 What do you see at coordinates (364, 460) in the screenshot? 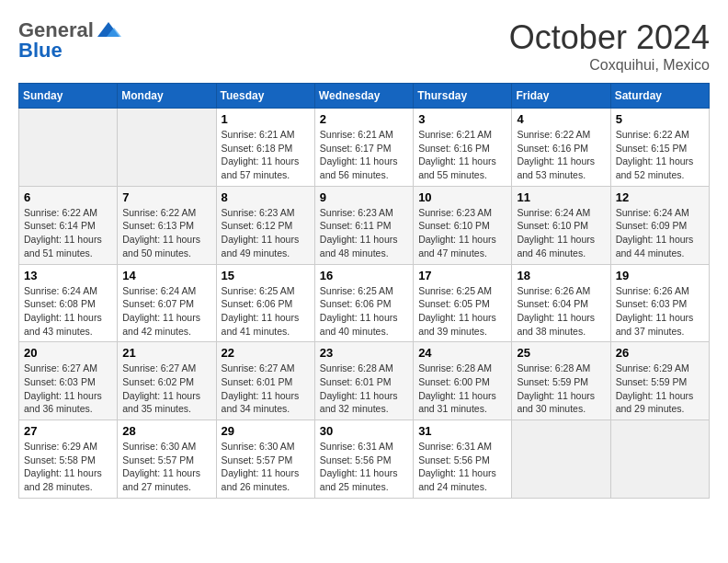
I see `calendar-week-row: 27Sunrise: 6:29 AMSunset: 5:58 PMDayligh…` at bounding box center [364, 460].